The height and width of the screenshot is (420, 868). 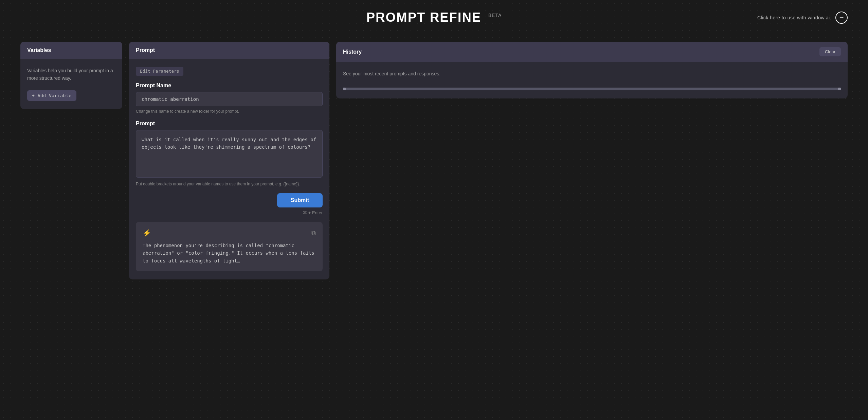 I want to click on variables-description: Variables help you build your prompt in …, so click(x=71, y=75).